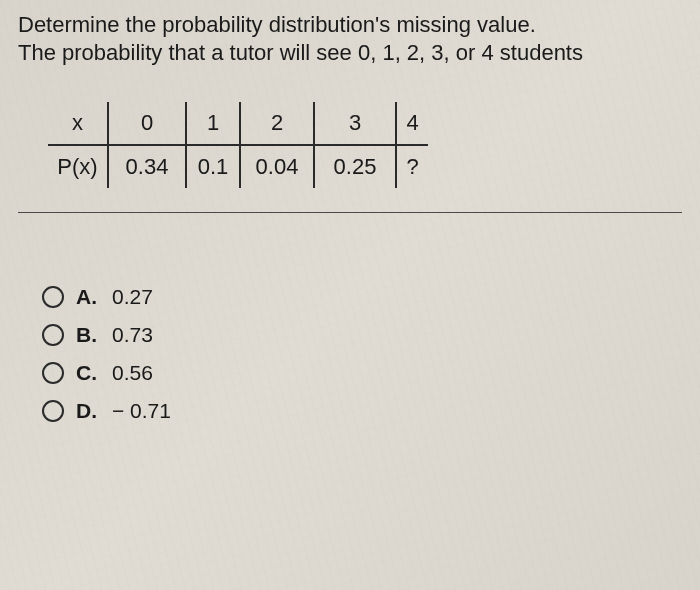 The image size is (700, 590). Describe the element at coordinates (362, 373) in the screenshot. I see `choice-c: C. 0.56` at that location.